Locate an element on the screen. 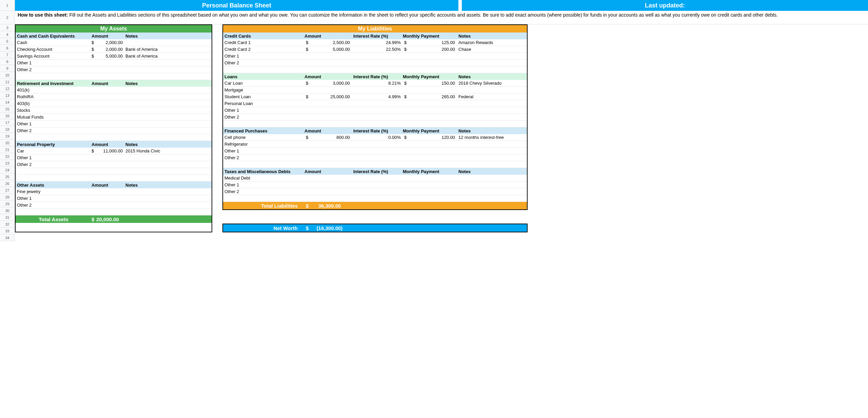  cell-label: 403(b) is located at coordinates (53, 104).